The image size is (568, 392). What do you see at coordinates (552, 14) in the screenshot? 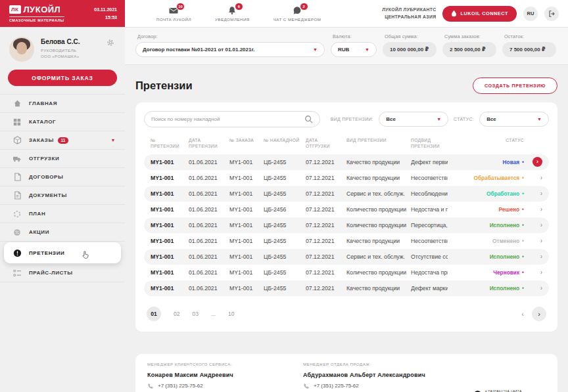
I see `logout-icon` at bounding box center [552, 14].